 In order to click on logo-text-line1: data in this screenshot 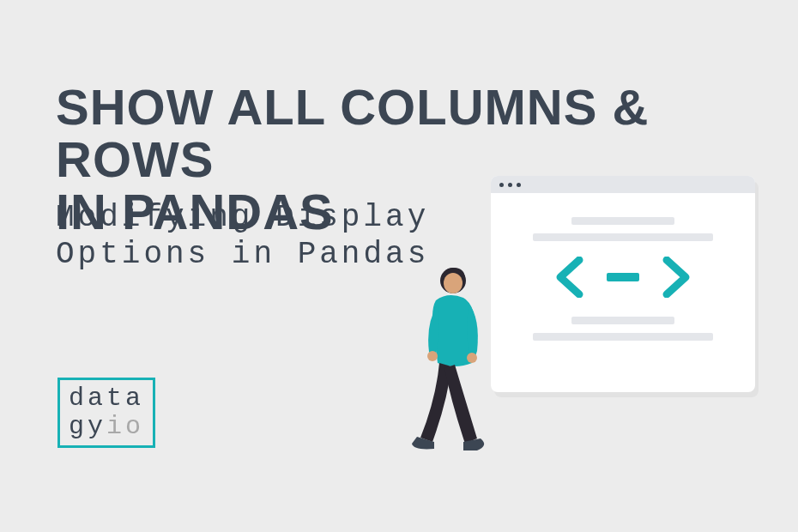, I will do `click(111, 398)`.